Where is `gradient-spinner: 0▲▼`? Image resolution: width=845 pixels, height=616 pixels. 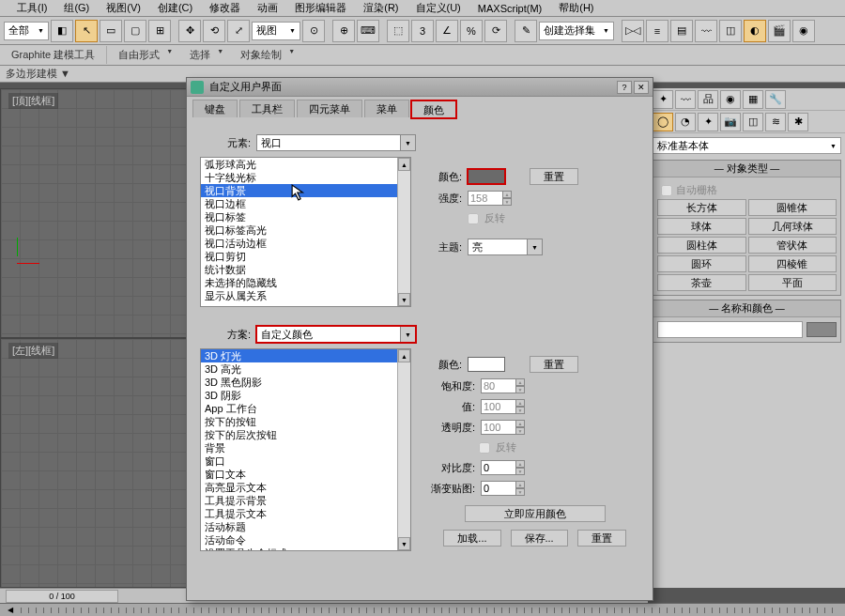
gradient-spinner: 0▲▼ is located at coordinates (499, 488).